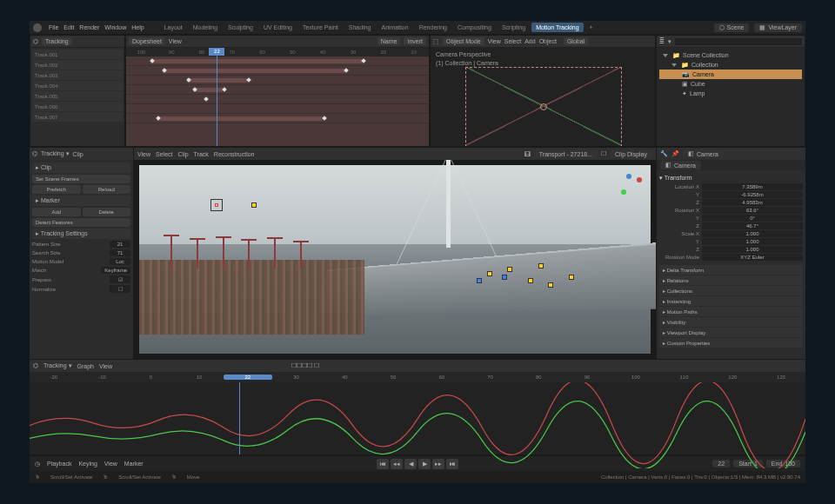  What do you see at coordinates (591, 28) in the screenshot?
I see `tab-add: +` at bounding box center [591, 28].